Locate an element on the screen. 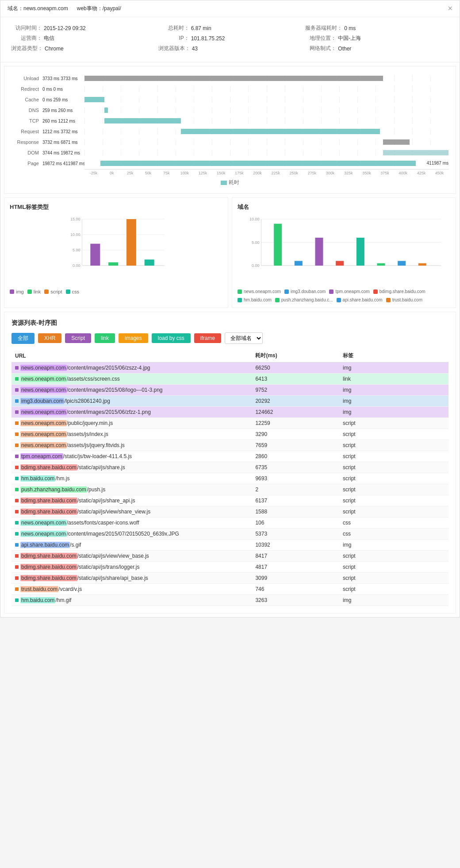 The height and width of the screenshot is (868, 460). time-cell: 6735 is located at coordinates (295, 467).